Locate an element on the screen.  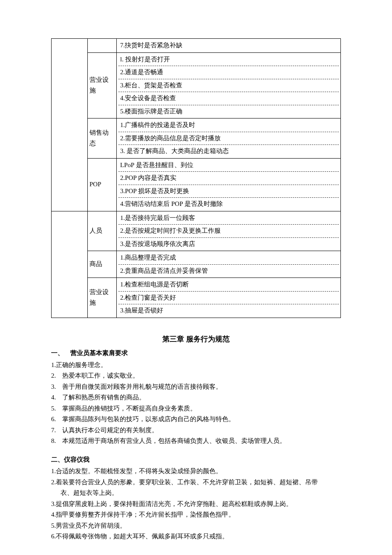
block2-left is located at coordinates (70, 264).